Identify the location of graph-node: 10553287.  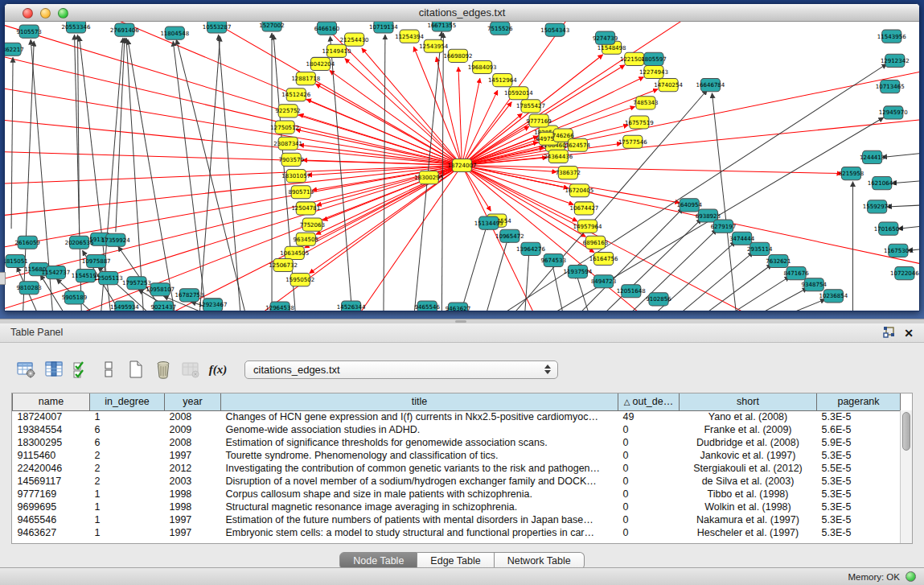
(217, 27).